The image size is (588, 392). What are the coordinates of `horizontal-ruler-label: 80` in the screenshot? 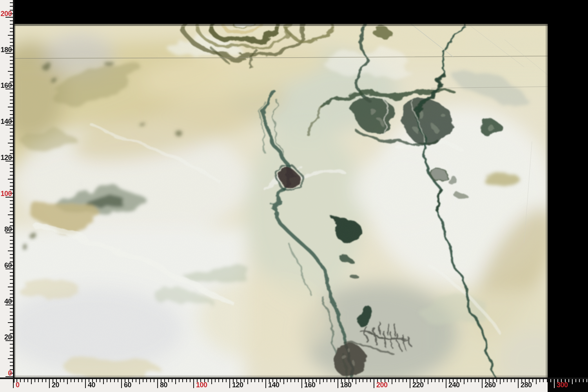 It's located at (164, 385).